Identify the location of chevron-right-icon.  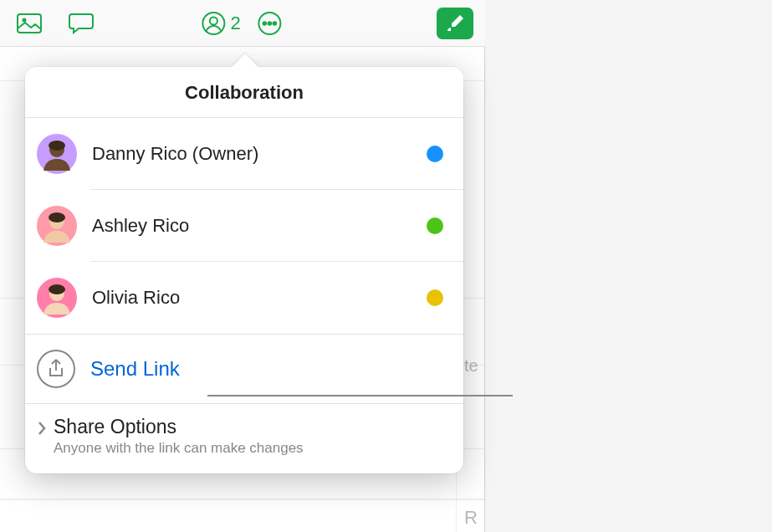
(42, 430).